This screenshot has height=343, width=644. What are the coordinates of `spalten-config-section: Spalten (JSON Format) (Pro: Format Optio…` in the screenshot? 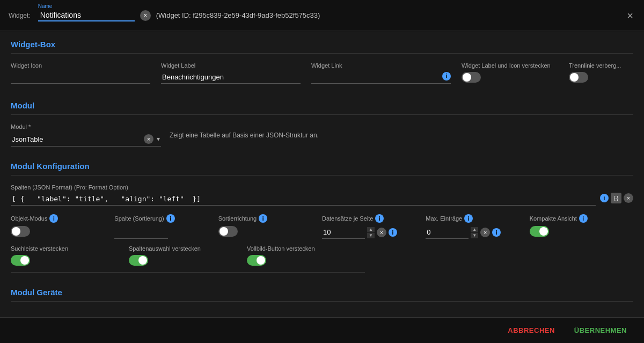 It's located at (322, 195).